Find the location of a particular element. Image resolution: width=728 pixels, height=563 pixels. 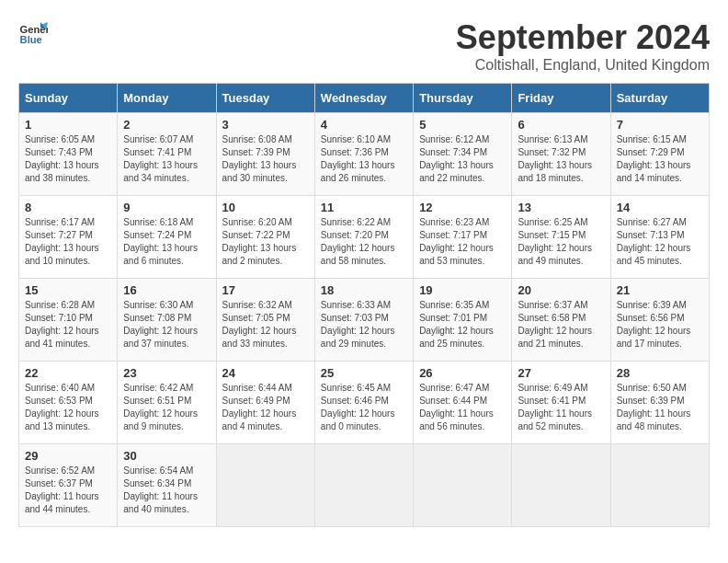

day-number: 20 is located at coordinates (561, 291).